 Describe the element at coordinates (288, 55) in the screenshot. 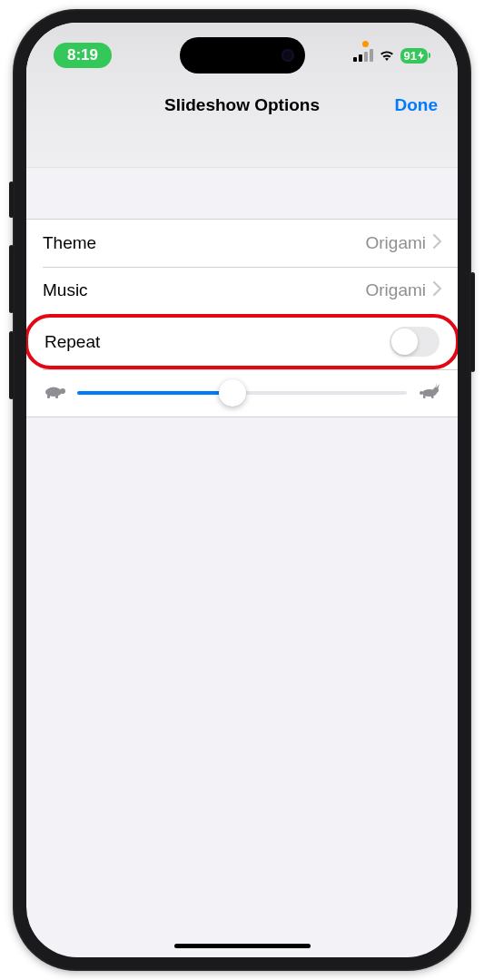

I see `front-camera` at that location.